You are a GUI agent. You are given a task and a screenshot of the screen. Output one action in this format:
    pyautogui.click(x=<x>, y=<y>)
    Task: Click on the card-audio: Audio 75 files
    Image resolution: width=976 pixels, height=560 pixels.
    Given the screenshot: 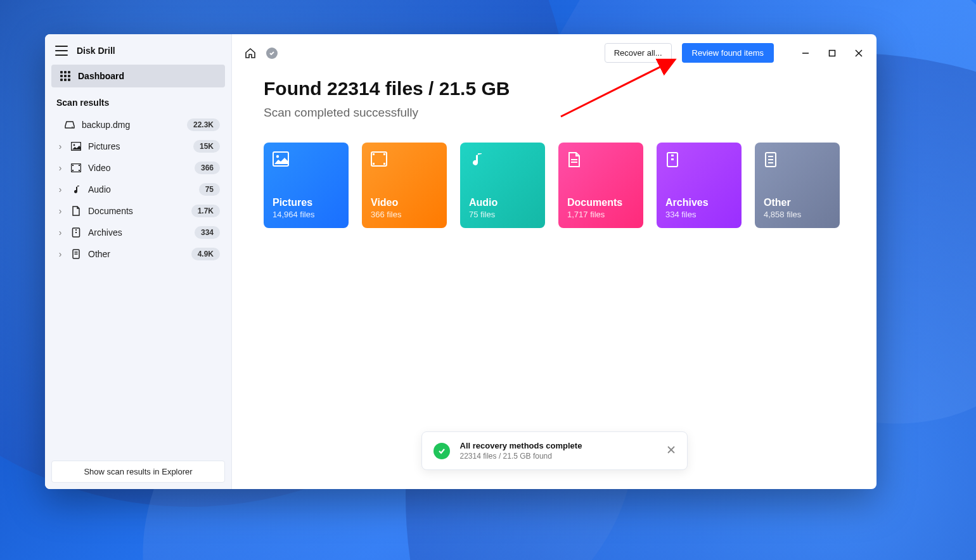 What is the action you would take?
    pyautogui.click(x=503, y=185)
    